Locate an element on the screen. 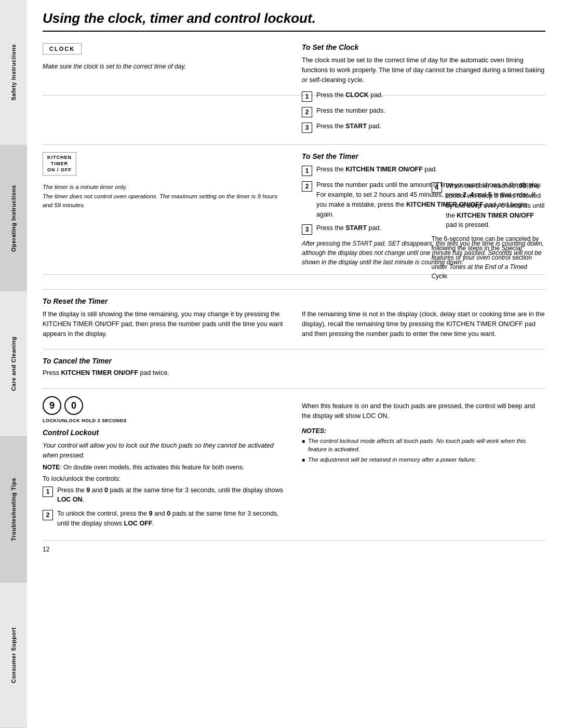 This screenshot has width=561, height=728. set-clock-steps-row: 1 Press the CLOCK pad. 2 Press the numbe… is located at coordinates (294, 117).